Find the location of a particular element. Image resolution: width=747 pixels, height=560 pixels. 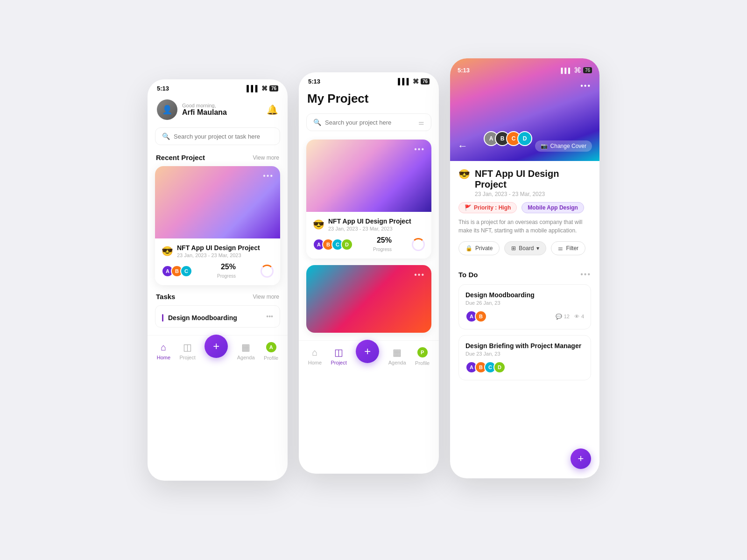

todo-avatars-2: A B C D is located at coordinates (486, 367).